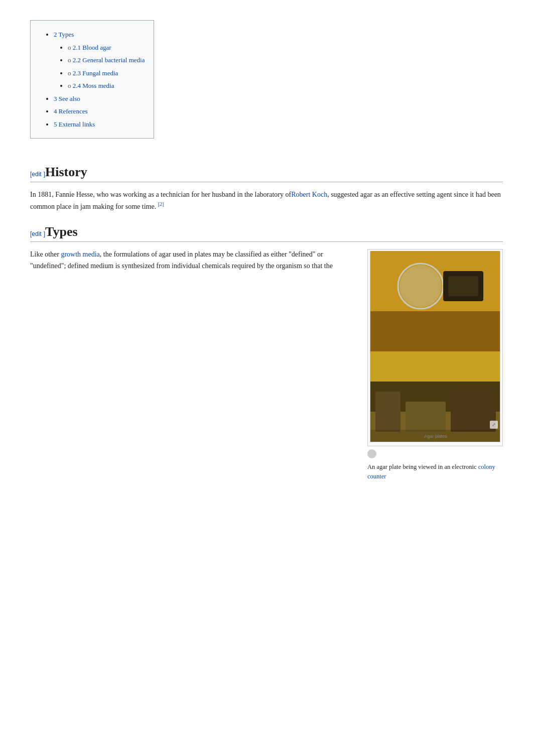 This screenshot has width=533, height=756. Describe the element at coordinates (494, 425) in the screenshot. I see `image-expand-icon: ⤢` at that location.